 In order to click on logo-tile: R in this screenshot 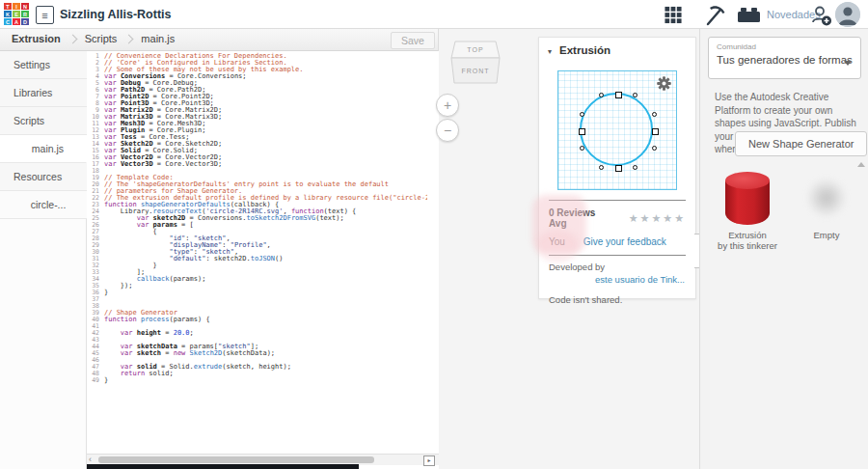, I will do `click(25, 14)`.